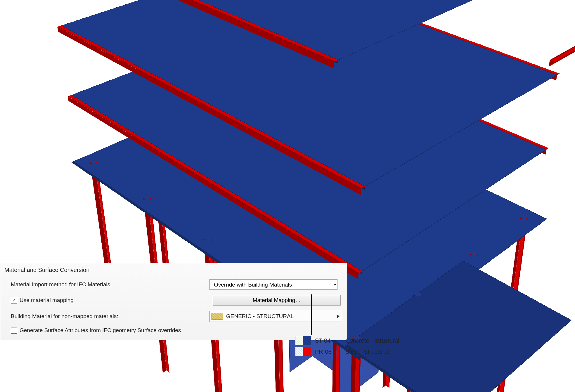  What do you see at coordinates (347, 352) in the screenshot?
I see `legend-row-steel: PR-06 Steel - Structural` at bounding box center [347, 352].